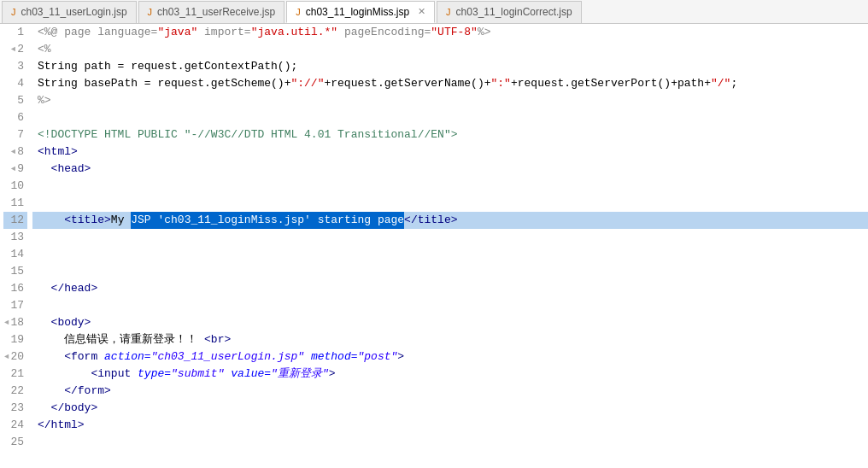 The image size is (868, 468). I want to click on ln-14: 14, so click(15, 254).